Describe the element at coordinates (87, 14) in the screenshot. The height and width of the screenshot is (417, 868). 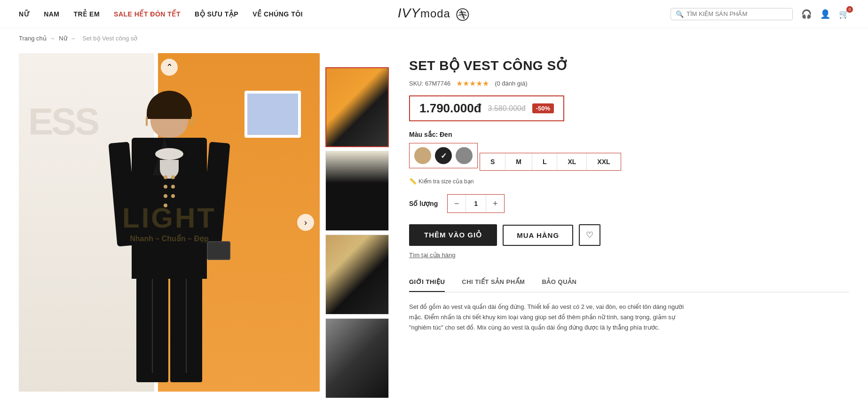
I see `nav-link-tre-em: TRẺ EM` at that location.